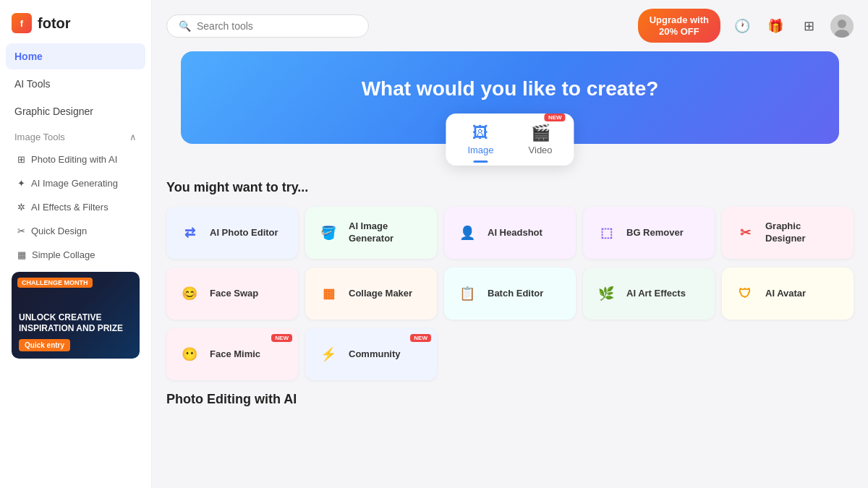 The image size is (868, 488). I want to click on search-input, so click(276, 26).